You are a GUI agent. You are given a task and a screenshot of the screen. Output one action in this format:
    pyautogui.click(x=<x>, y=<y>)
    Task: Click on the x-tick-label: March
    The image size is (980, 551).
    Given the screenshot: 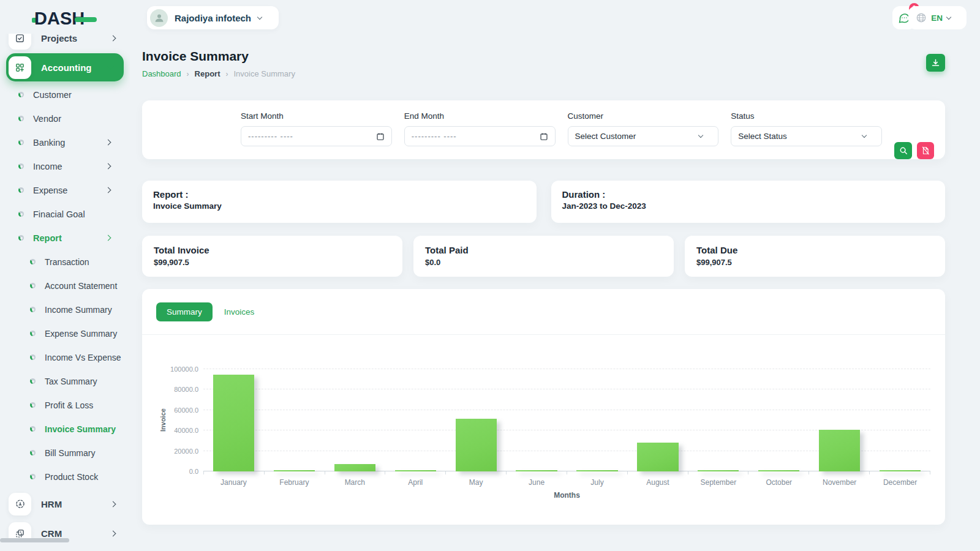 What is the action you would take?
    pyautogui.click(x=355, y=482)
    